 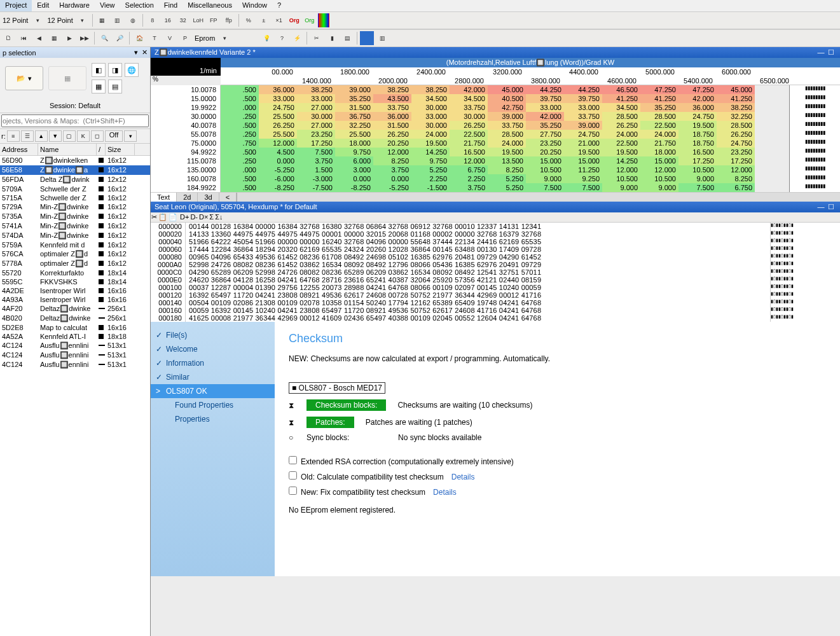 What do you see at coordinates (507, 179) in the screenshot?
I see `data-cell: 5.250` at bounding box center [507, 179].